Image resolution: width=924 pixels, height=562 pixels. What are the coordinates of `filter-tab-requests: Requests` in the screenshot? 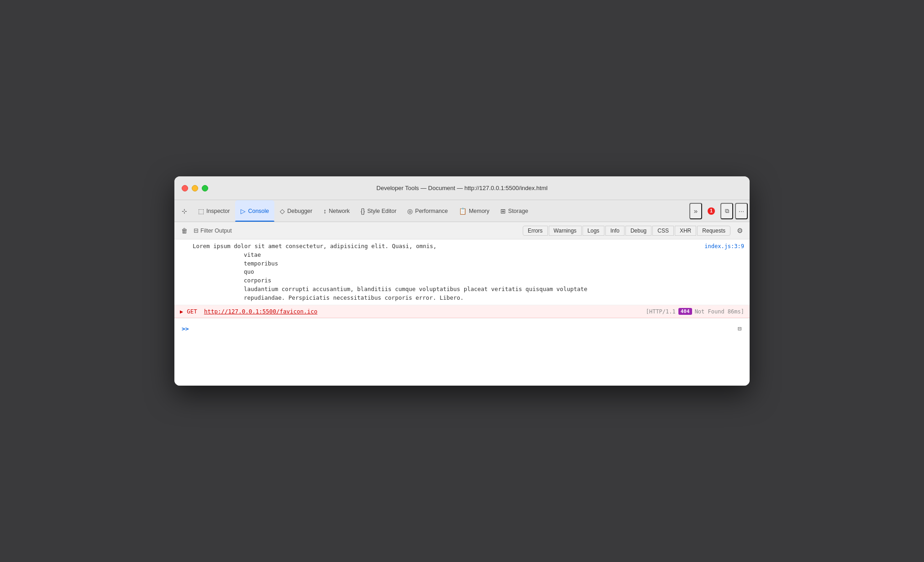 It's located at (714, 231).